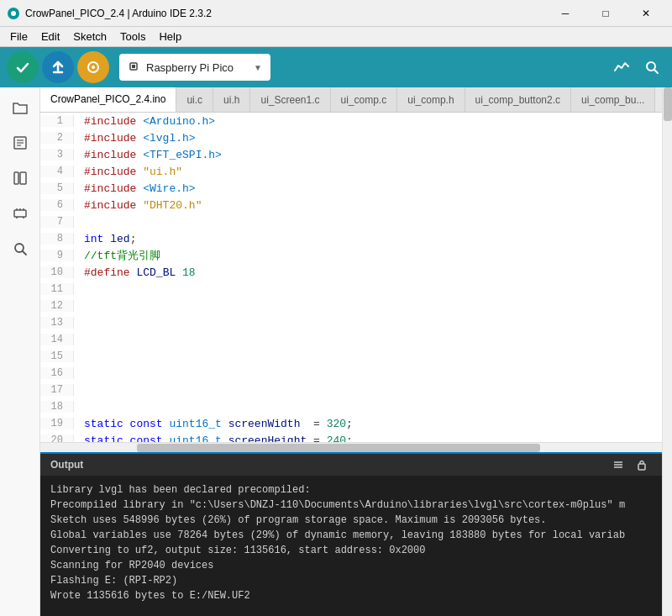  I want to click on tab-ui-h: ui.h, so click(232, 100).